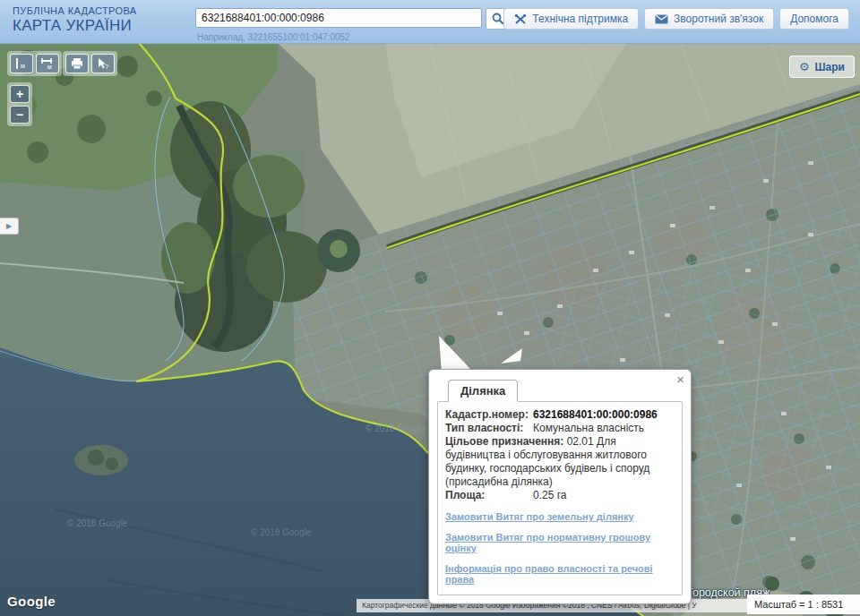 Image resolution: width=860 pixels, height=616 pixels. What do you see at coordinates (75, 20) in the screenshot?
I see `site-logo: ПУБЛІЧНА КАДАСТРОВА КАРТА УКРАЇНИ` at bounding box center [75, 20].